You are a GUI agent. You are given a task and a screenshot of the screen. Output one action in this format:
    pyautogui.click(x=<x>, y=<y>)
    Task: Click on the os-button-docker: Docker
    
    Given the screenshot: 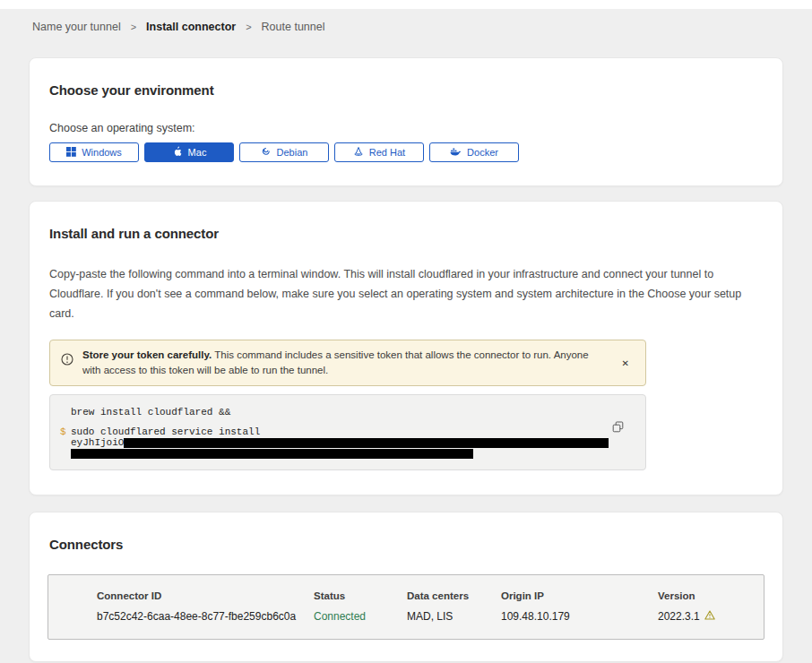 What is the action you would take?
    pyautogui.click(x=474, y=152)
    